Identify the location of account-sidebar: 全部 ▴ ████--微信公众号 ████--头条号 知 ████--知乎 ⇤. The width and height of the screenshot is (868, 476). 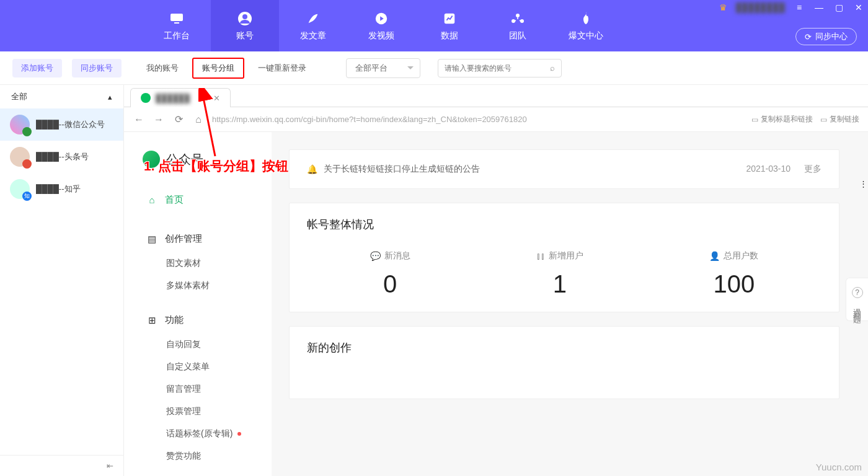
(62, 280).